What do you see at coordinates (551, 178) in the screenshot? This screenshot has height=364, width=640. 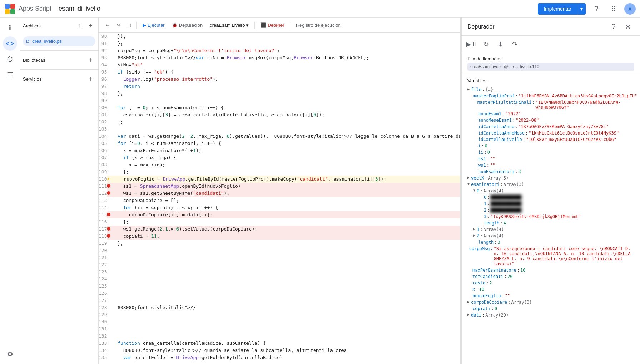 I see `variable-item: ▶vectX:Array(5)` at bounding box center [551, 178].